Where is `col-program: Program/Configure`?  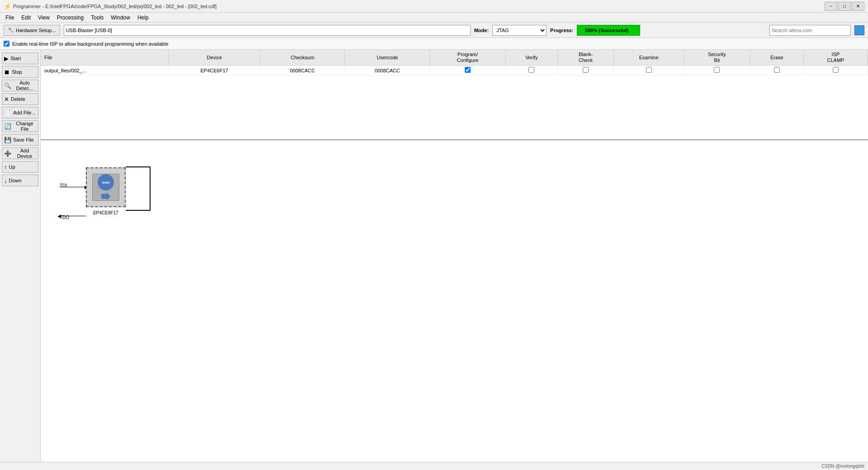
col-program: Program/Configure is located at coordinates (467, 58).